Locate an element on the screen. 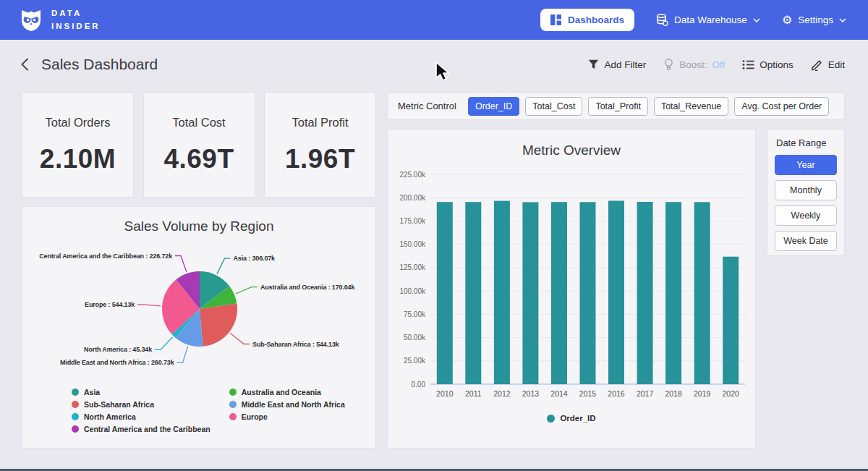  bar-2020 is located at coordinates (731, 321).